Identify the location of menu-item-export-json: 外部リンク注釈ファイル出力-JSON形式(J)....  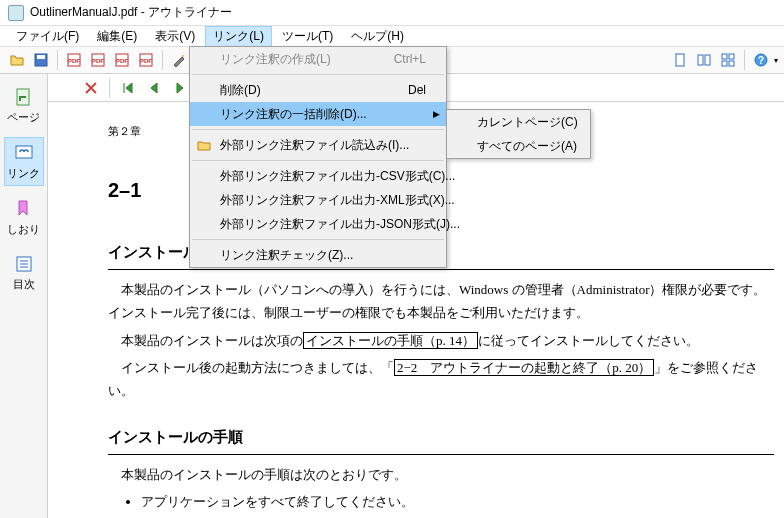
(318, 224).